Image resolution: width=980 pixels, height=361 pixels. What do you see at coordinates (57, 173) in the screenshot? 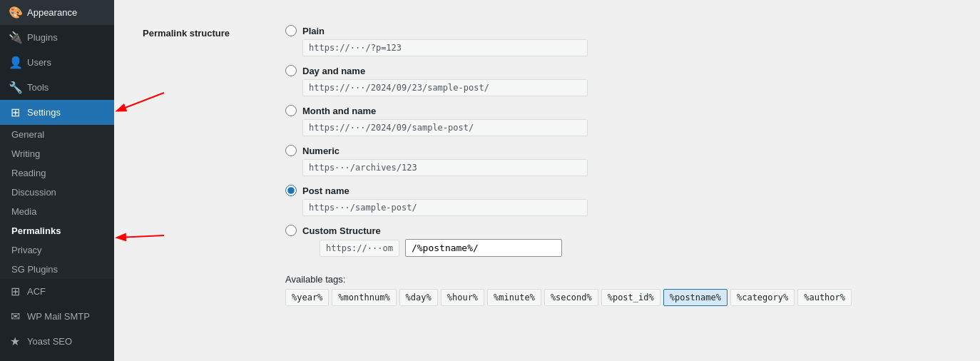
I see `sidebar-item-reading: Reading` at bounding box center [57, 173].